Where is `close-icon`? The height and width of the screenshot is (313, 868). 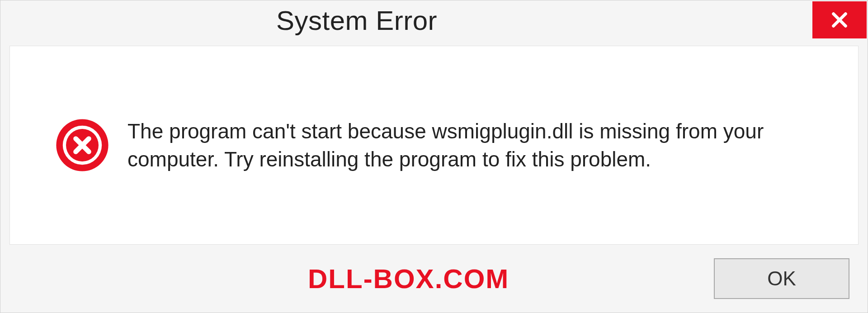 close-icon is located at coordinates (840, 20).